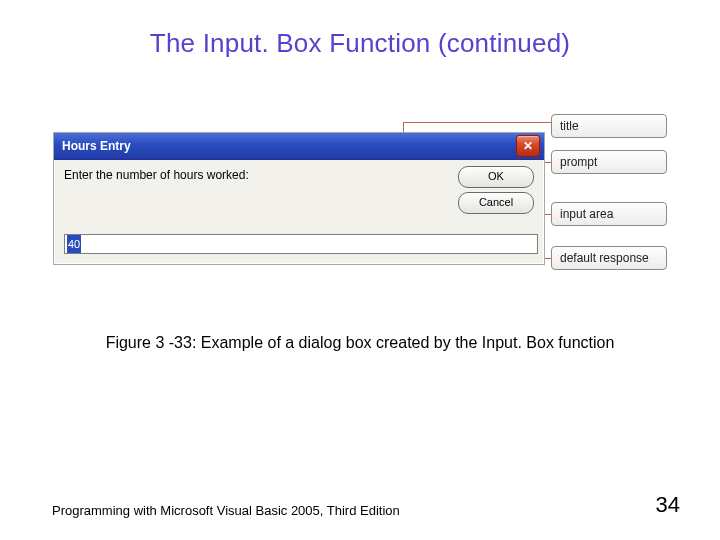 This screenshot has height=540, width=720. Describe the element at coordinates (609, 126) in the screenshot. I see `callout-title: title` at that location.